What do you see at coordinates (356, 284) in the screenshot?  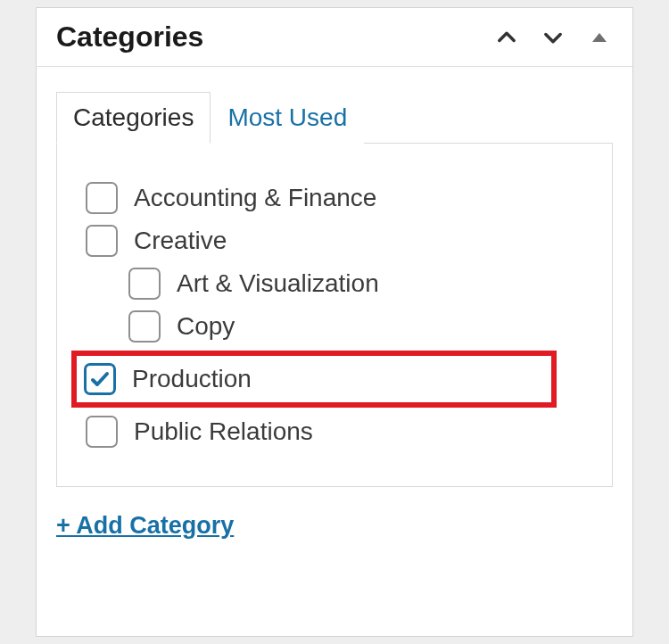 I see `category-item-child: Art & Visualization` at bounding box center [356, 284].